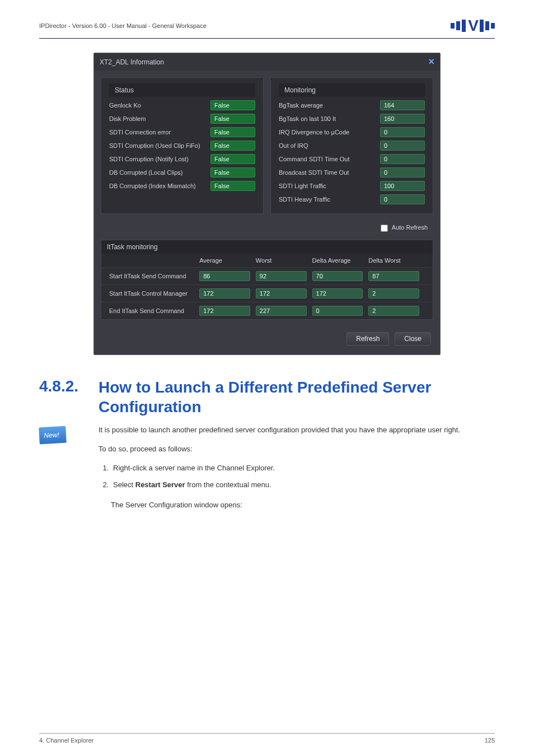  What do you see at coordinates (227, 260) in the screenshot?
I see `col-average: Average` at bounding box center [227, 260].